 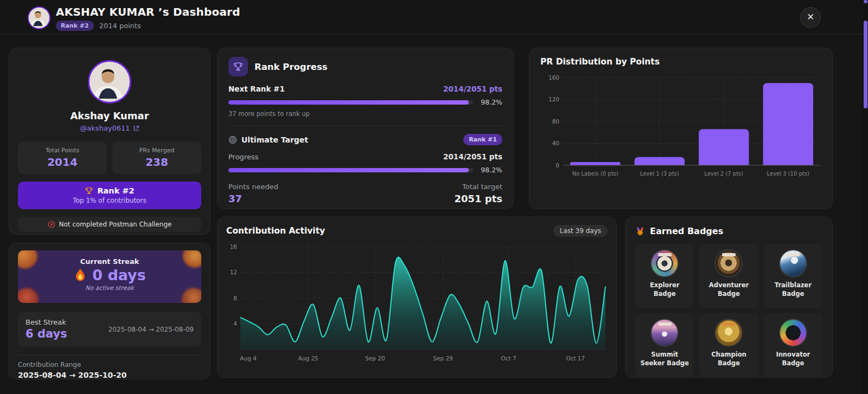 What do you see at coordinates (434, 17) in the screenshot?
I see `header: AKSHAY KUMAR ’s Dashboard Rank #2 2014 p…` at bounding box center [434, 17].